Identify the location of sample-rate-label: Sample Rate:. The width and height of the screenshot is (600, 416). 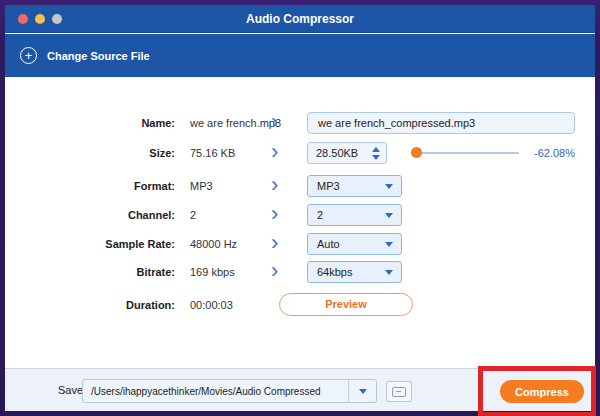
(90, 244).